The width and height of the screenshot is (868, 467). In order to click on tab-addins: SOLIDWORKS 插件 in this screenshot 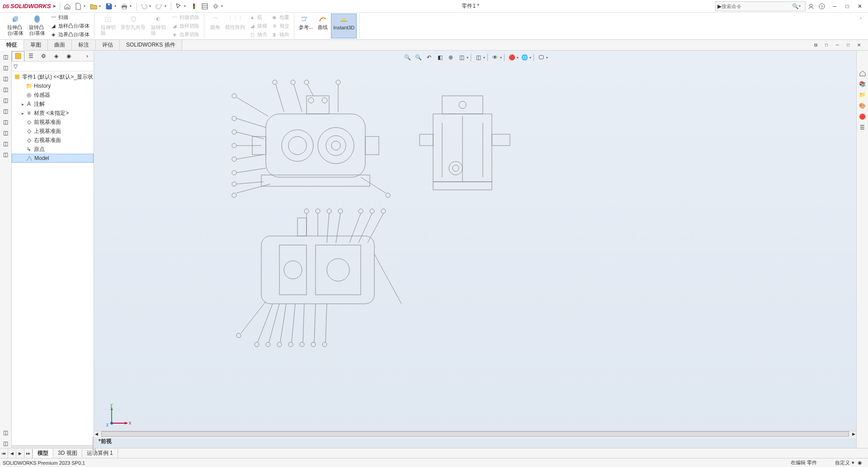, I will do `click(151, 45)`.